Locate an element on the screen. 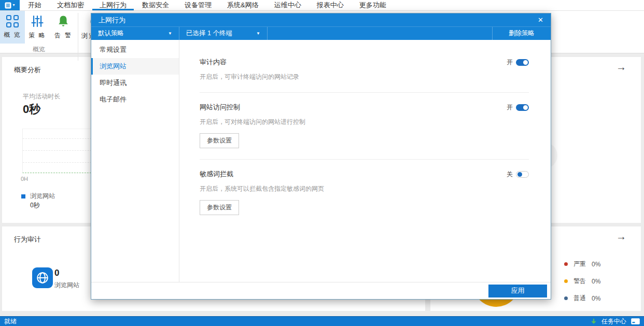 This screenshot has width=644, height=326. severe-dot-icon is located at coordinates (566, 264).